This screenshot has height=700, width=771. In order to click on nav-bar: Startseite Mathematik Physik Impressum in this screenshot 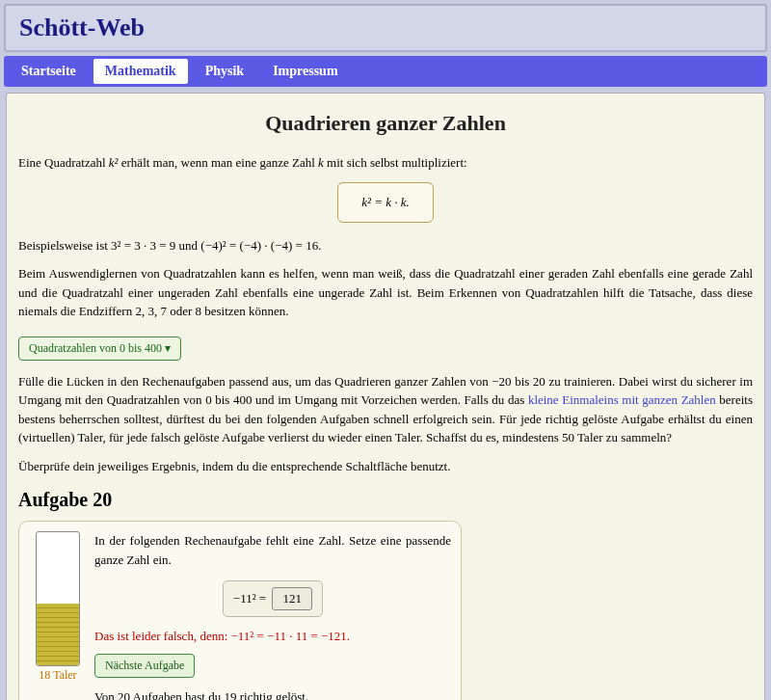, I will do `click(386, 71)`.